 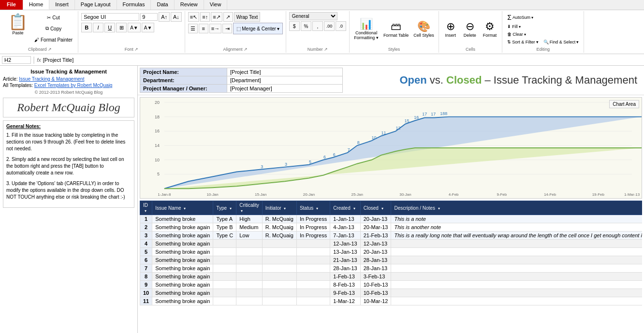 I want to click on table-cell: 11, so click(x=146, y=302).